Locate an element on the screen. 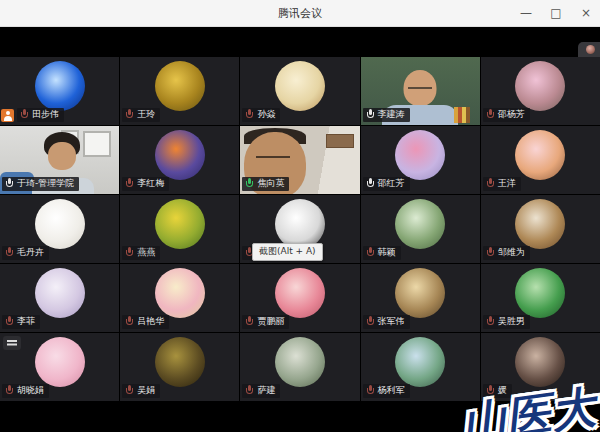  member-list-icon is located at coordinates (12, 343).